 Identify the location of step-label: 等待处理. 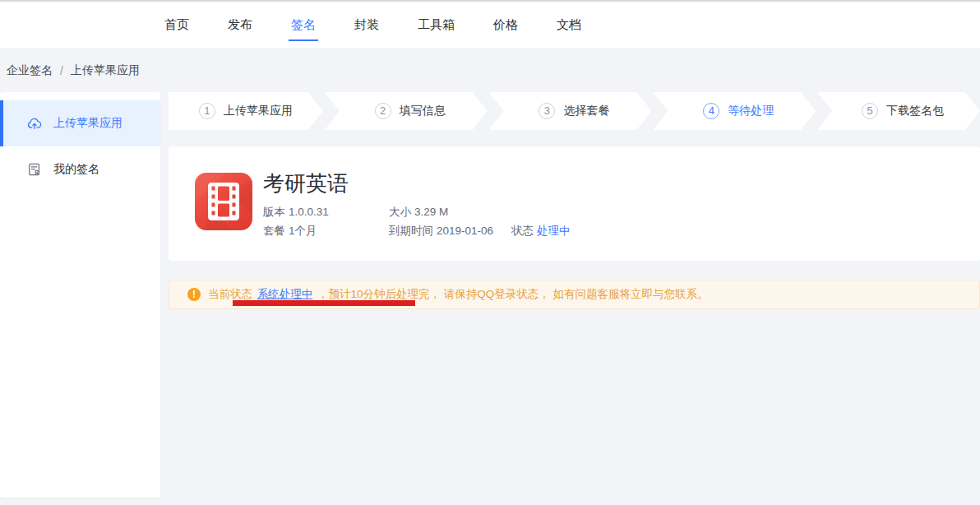
(751, 111).